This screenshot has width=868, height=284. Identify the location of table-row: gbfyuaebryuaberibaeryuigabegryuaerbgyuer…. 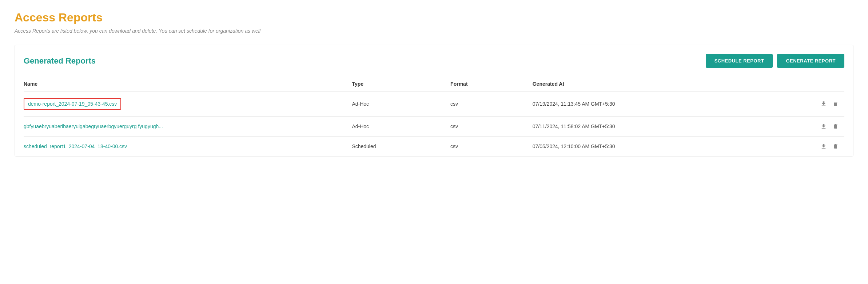
(434, 126).